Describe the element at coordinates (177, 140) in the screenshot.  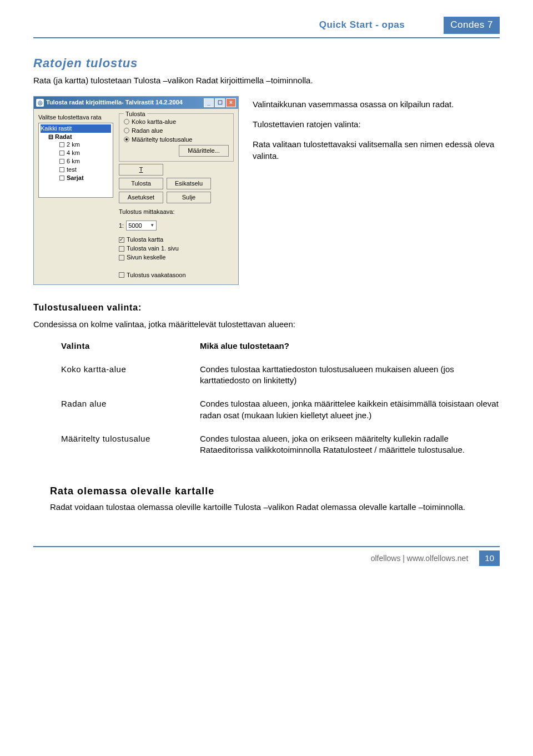
I see `radio-option: Määritelty tulostusalue` at that location.